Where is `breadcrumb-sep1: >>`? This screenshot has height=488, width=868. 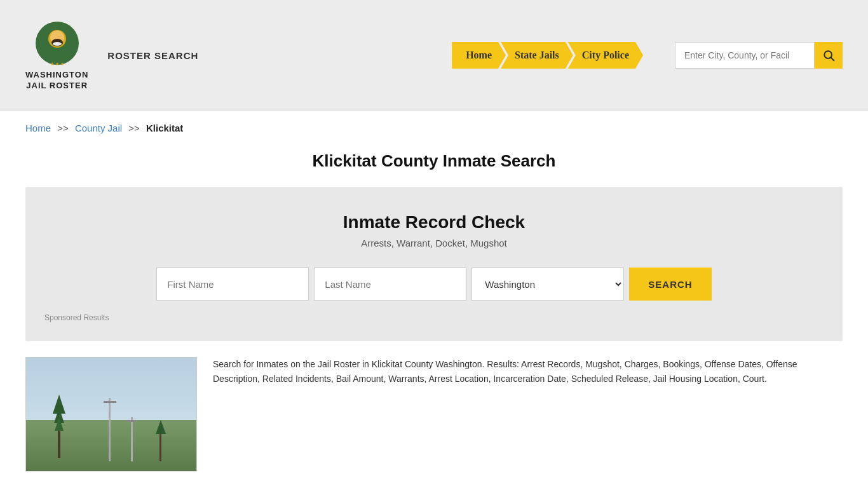
breadcrumb-sep1: >> is located at coordinates (63, 128).